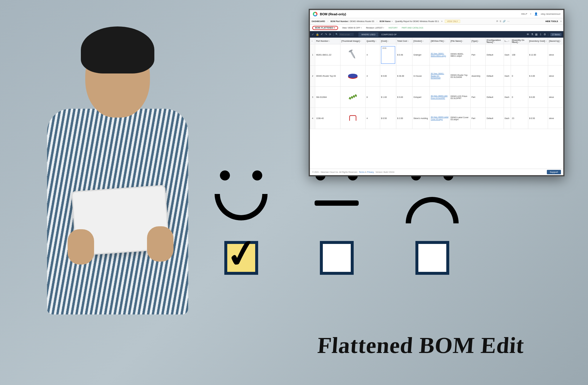 This screenshot has height=385, width=588. I want to click on col-header: Quantity, so click(373, 41).